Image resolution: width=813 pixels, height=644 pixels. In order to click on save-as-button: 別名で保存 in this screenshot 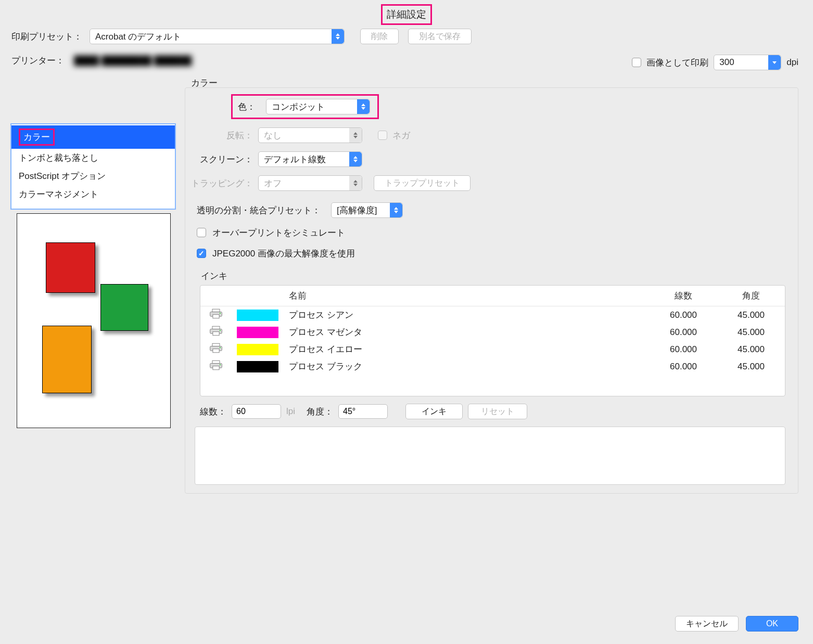, I will do `click(440, 36)`.